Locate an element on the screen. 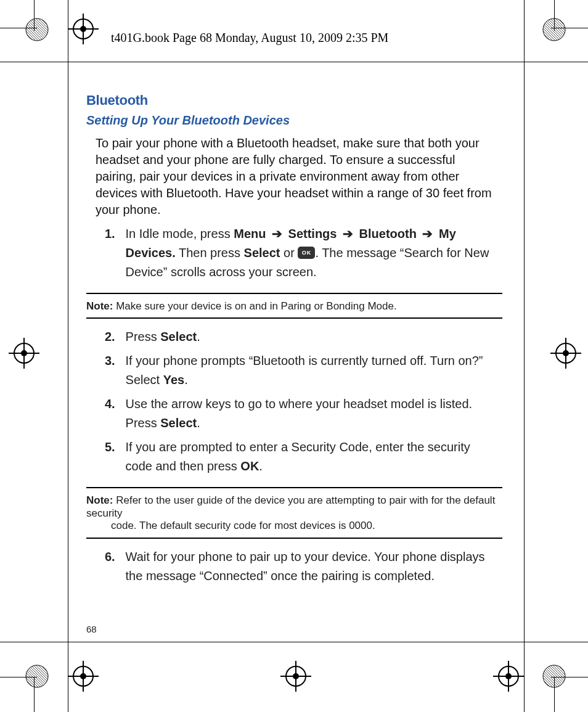 This screenshot has height=712, width=588. step-body: In Idle mode, press Menu ➔ Settings ➔ Bl… is located at coordinates (311, 253).